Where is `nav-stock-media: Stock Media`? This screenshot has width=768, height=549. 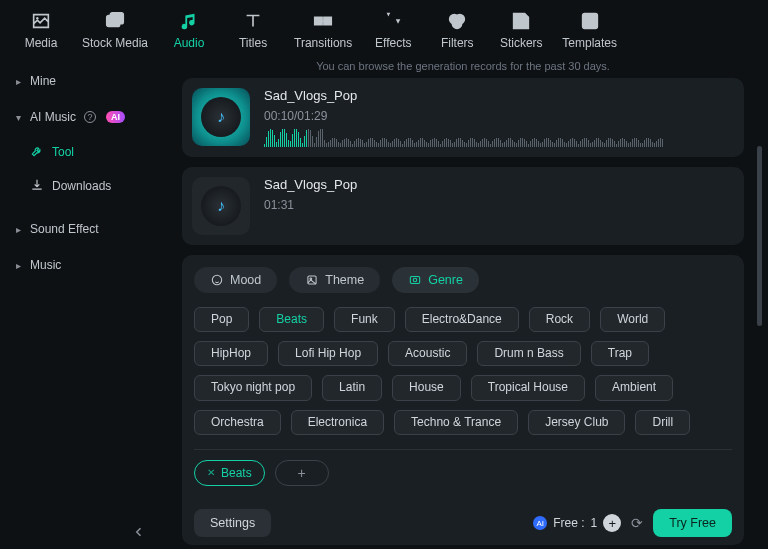 nav-stock-media: Stock Media is located at coordinates (115, 28).